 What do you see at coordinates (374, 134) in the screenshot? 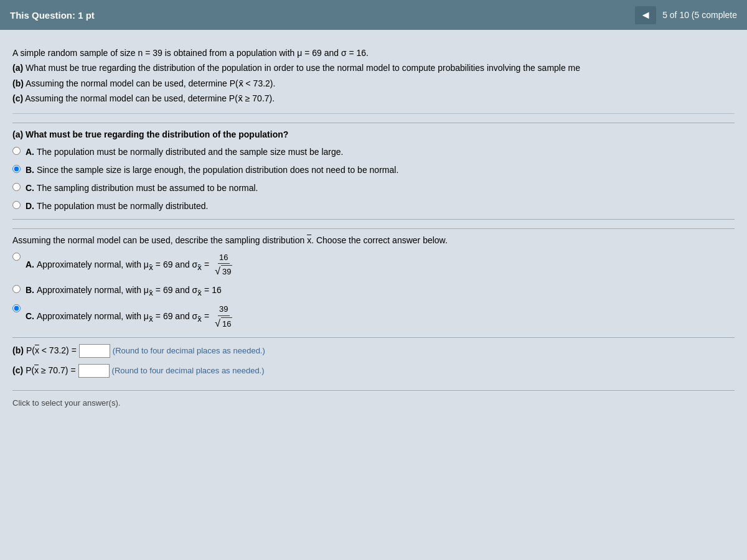
I see `part-a-question: (a) What must be true regarding the dist…` at bounding box center [374, 134].